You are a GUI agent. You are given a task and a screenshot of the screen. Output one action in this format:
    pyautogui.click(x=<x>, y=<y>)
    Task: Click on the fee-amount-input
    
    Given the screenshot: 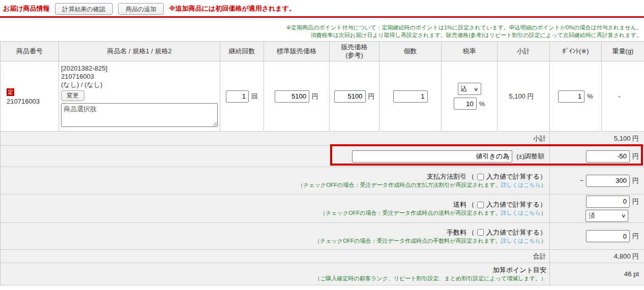 What is the action you would take?
    pyautogui.click(x=608, y=236)
    